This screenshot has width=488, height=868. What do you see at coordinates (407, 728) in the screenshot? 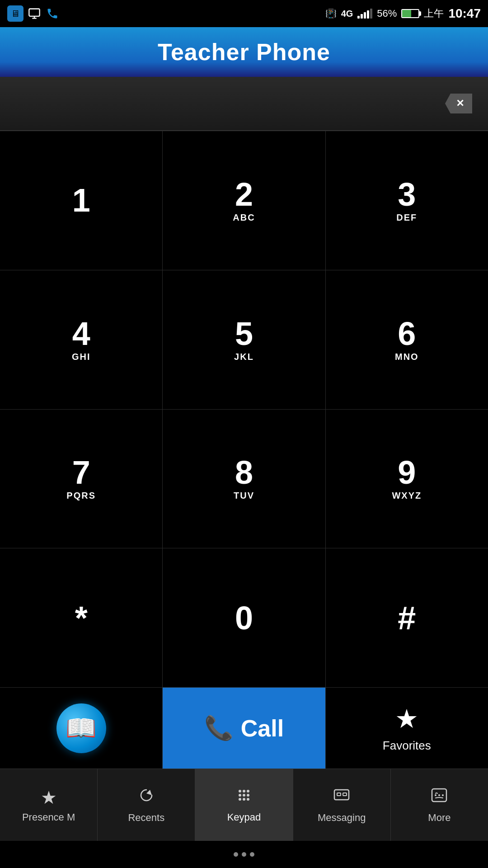
I see `favorites-button: ★ Favorites` at bounding box center [407, 728].